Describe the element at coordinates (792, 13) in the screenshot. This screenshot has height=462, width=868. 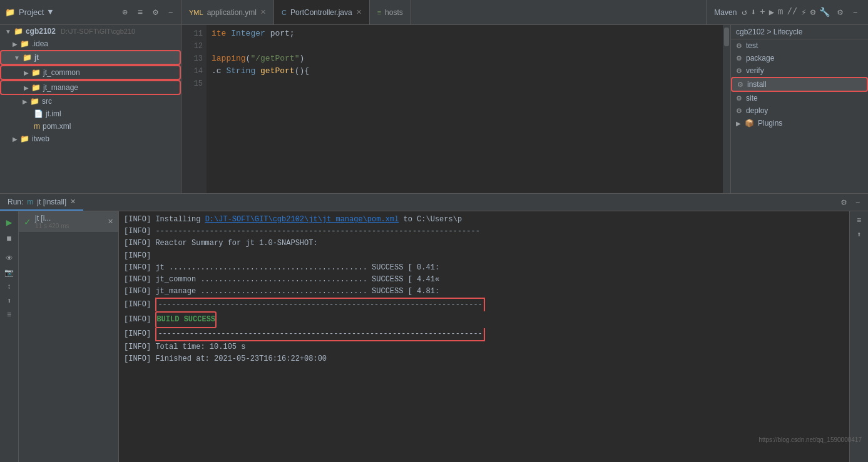
I see `maven-parallel-icon: //` at that location.